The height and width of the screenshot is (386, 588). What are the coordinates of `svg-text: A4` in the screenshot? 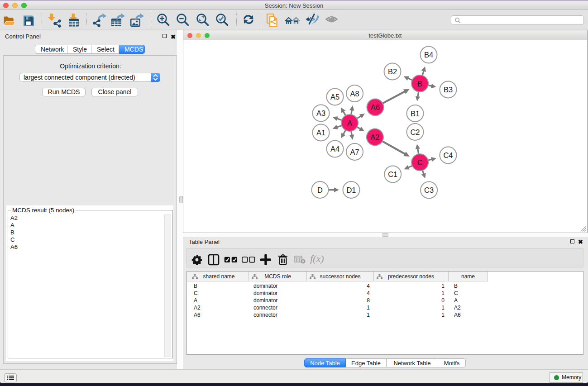 It's located at (335, 149).